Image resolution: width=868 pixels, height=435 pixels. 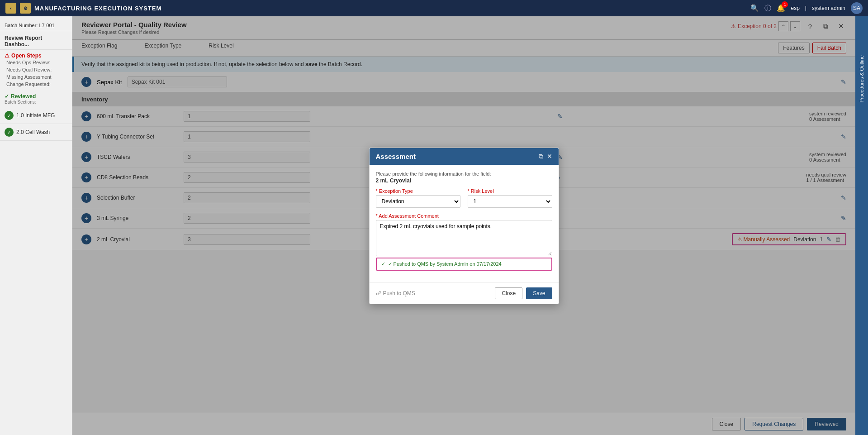 What do you see at coordinates (36, 41) in the screenshot?
I see `dashboard-title: Review Report Dashbo...` at bounding box center [36, 41].